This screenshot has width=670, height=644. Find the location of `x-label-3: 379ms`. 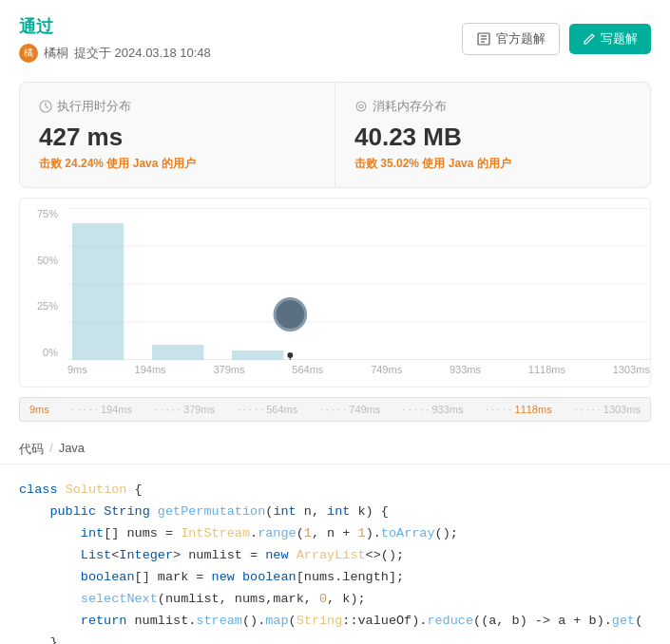

x-label-3: 379ms is located at coordinates (228, 369).